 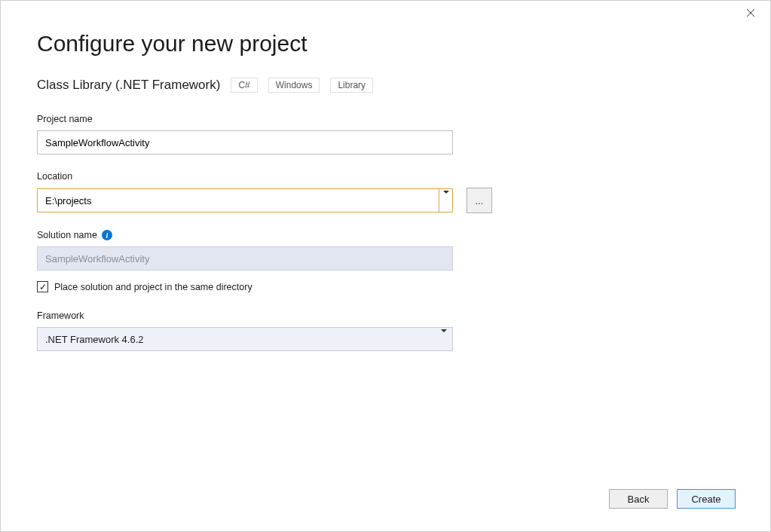 What do you see at coordinates (386, 85) in the screenshot?
I see `template-row: Class Library (.NET Framework) C# Window…` at bounding box center [386, 85].